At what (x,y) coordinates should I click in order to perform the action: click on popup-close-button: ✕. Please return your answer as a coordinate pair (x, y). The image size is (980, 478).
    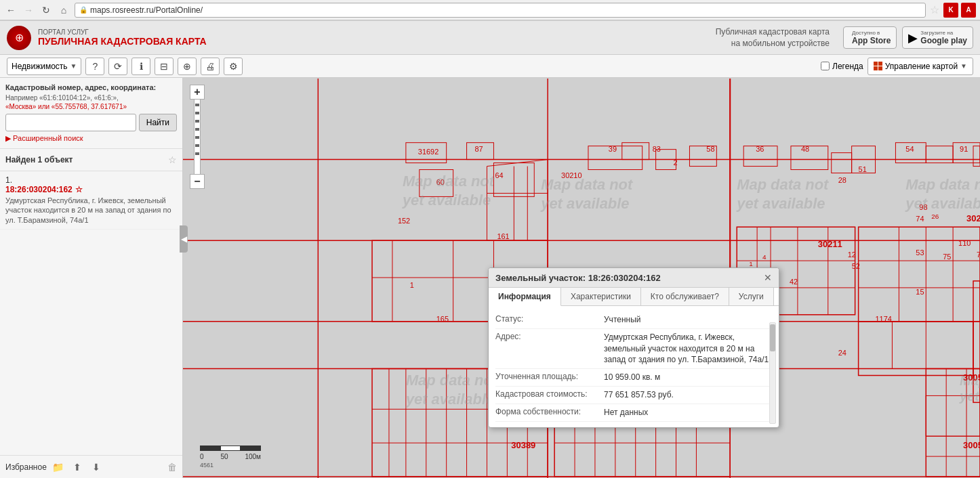
    Looking at the image, I should click on (768, 278).